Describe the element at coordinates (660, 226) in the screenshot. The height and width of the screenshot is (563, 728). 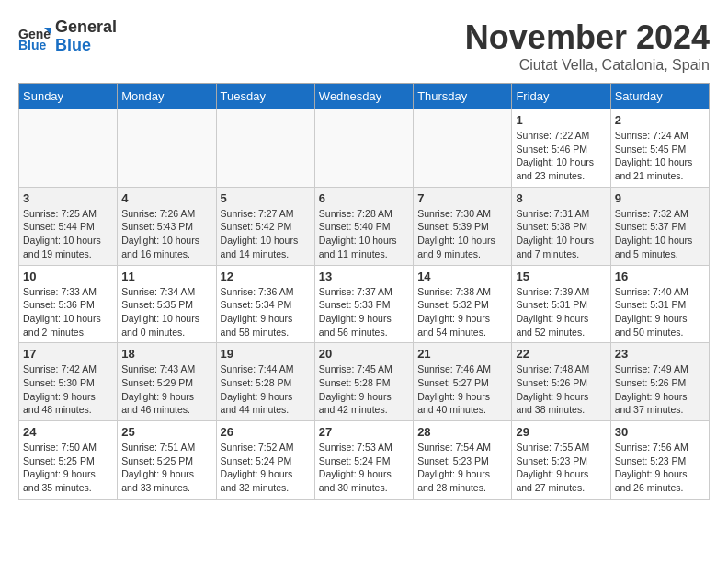
I see `calendar-cell: 9Sunrise: 7:32 AMSunset: 5:37 PMDaylight…` at that location.